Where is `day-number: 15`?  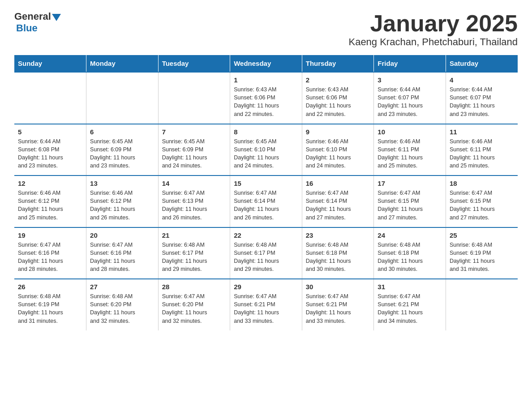
day-number: 15 is located at coordinates (266, 184).